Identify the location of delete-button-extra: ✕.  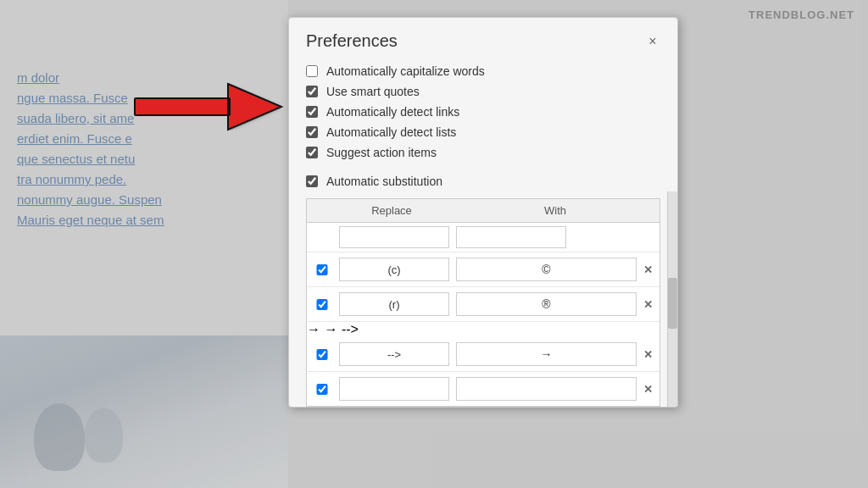
(648, 390).